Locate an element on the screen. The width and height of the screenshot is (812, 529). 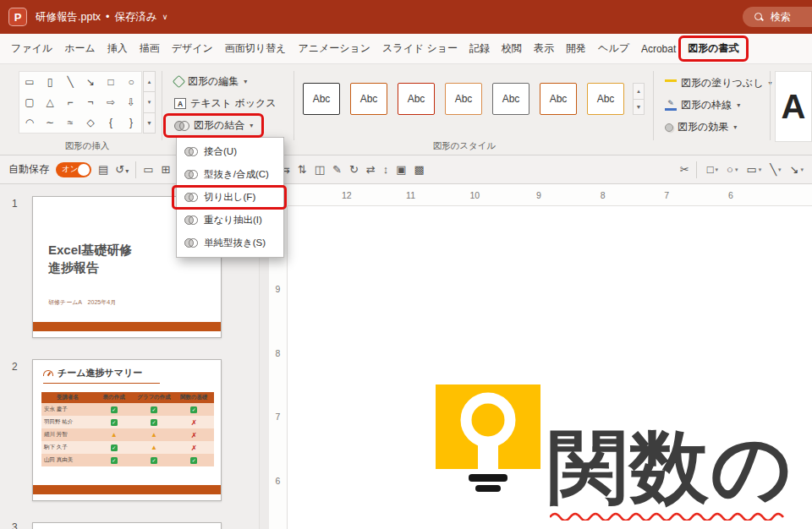
oval-tool: ○ is located at coordinates (732, 169).